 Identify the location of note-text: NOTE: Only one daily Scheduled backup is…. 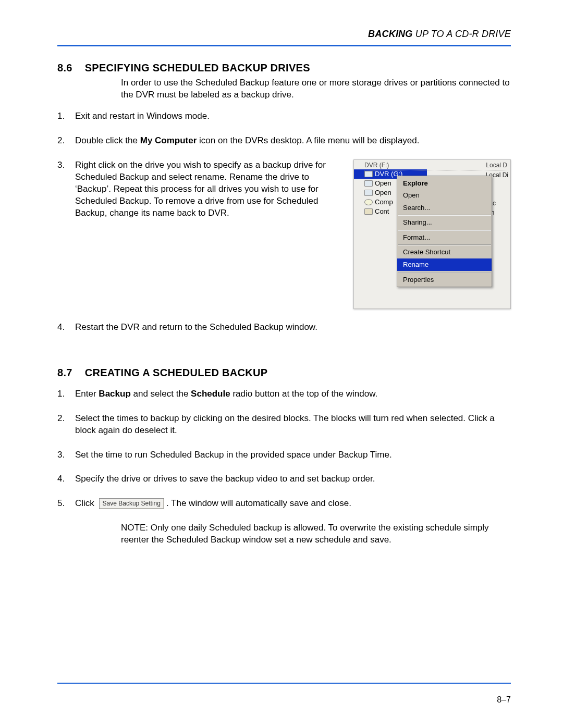
(316, 534).